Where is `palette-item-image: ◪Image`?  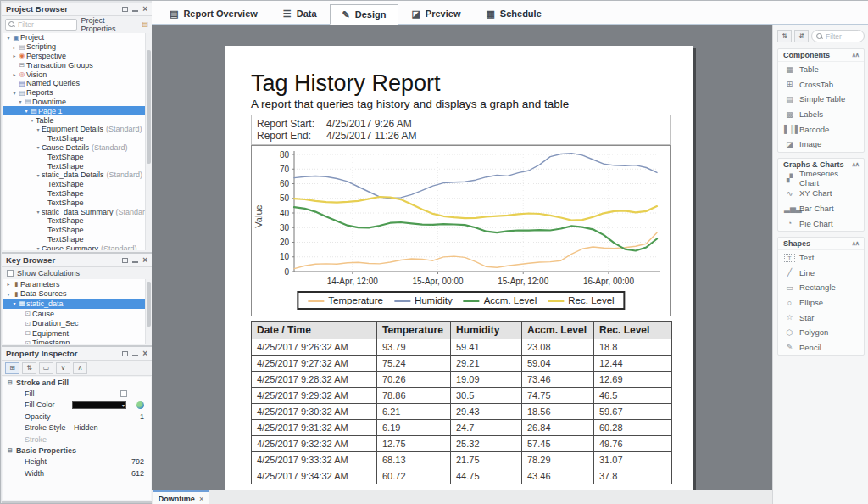 palette-item-image: ◪Image is located at coordinates (821, 144).